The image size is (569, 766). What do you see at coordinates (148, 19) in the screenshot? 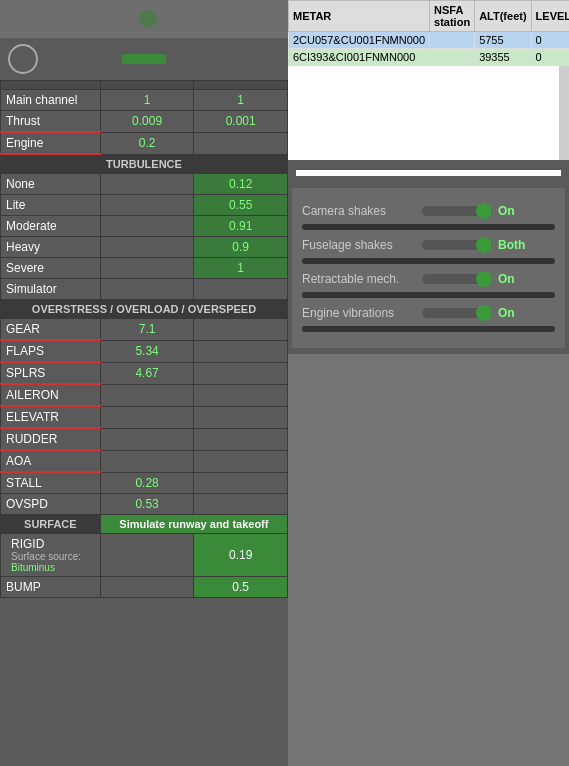
I see `help-badge` at bounding box center [148, 19].